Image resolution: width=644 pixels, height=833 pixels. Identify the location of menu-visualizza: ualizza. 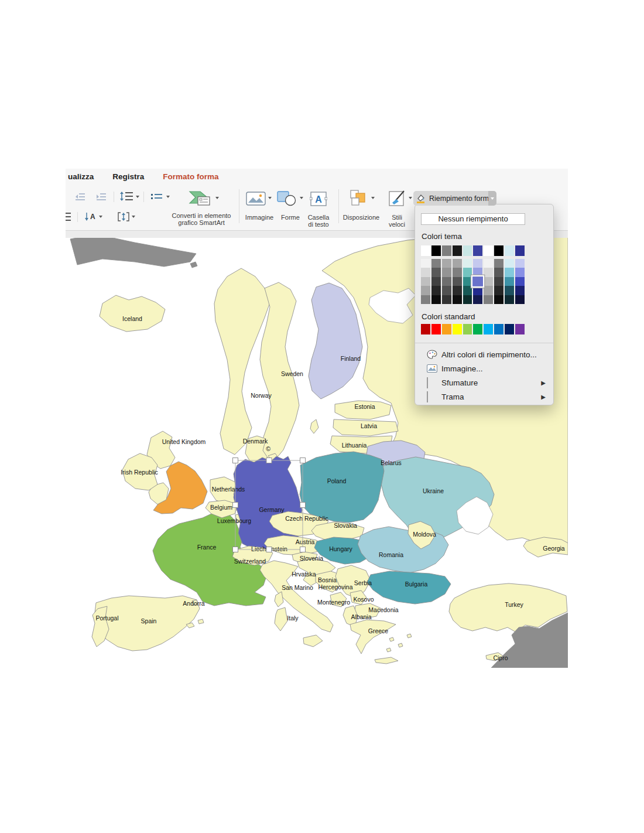
(81, 177).